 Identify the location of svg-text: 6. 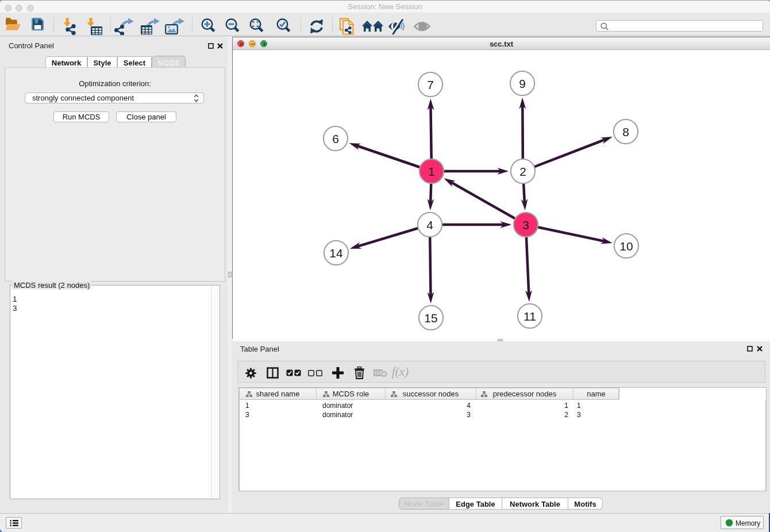
(336, 139).